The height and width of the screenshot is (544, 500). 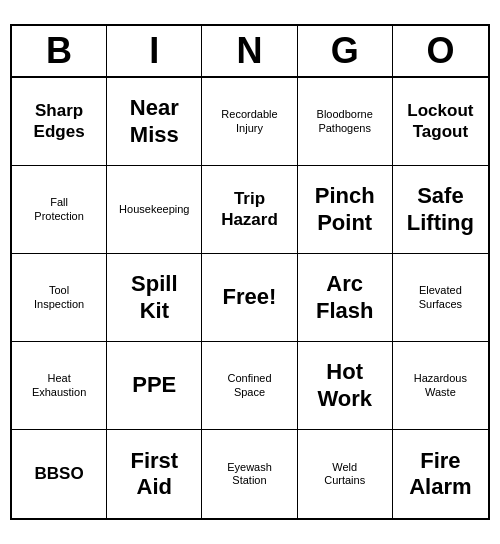 I want to click on cell-text: WeldCurtains, so click(x=344, y=474).